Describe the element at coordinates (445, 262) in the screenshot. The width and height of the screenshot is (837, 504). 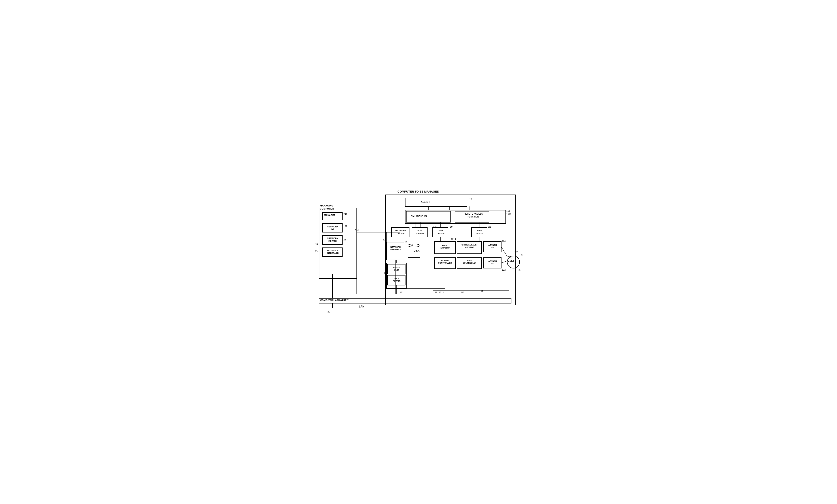
I see `power-controller-label: POWERCONTROLLER` at that location.